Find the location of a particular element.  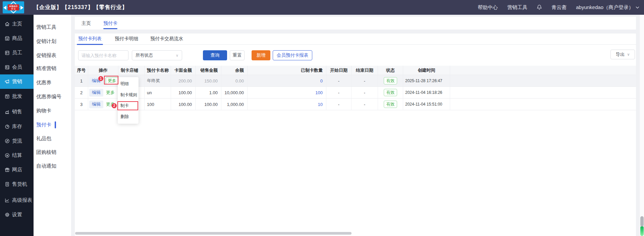

prepaid-card-name-input is located at coordinates (103, 55).